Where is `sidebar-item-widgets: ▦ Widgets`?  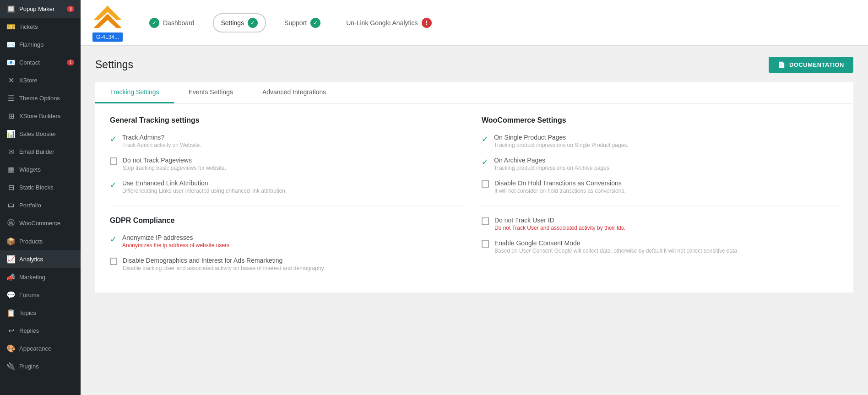
sidebar-item-widgets: ▦ Widgets is located at coordinates (40, 169).